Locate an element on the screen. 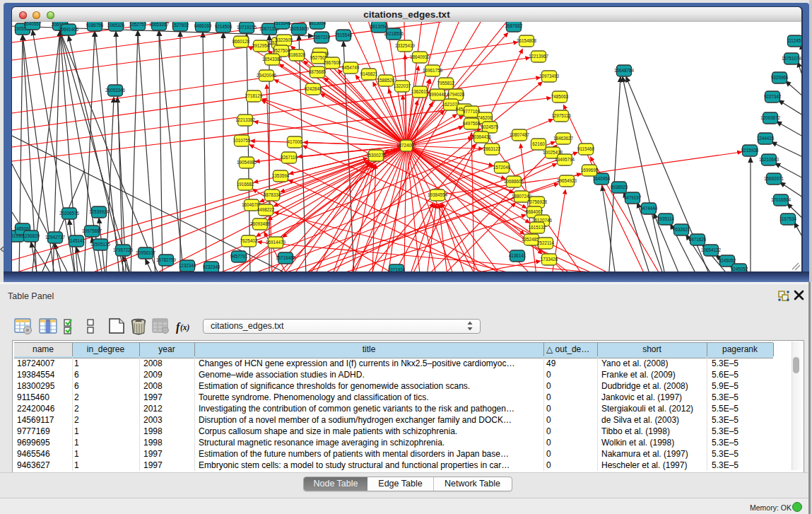 This screenshot has height=514, width=812. svg-text: 1071934 is located at coordinates (397, 269).